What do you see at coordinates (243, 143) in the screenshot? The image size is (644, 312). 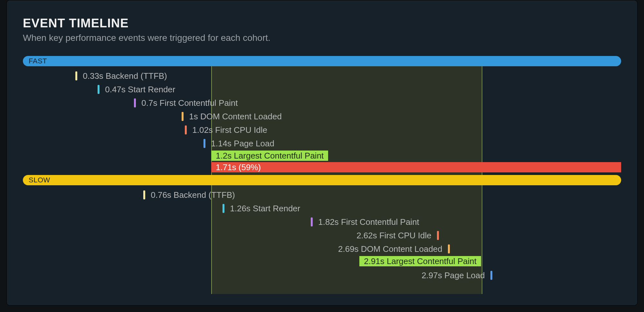 I see `metric-label: 1.14s Page Load` at bounding box center [243, 143].